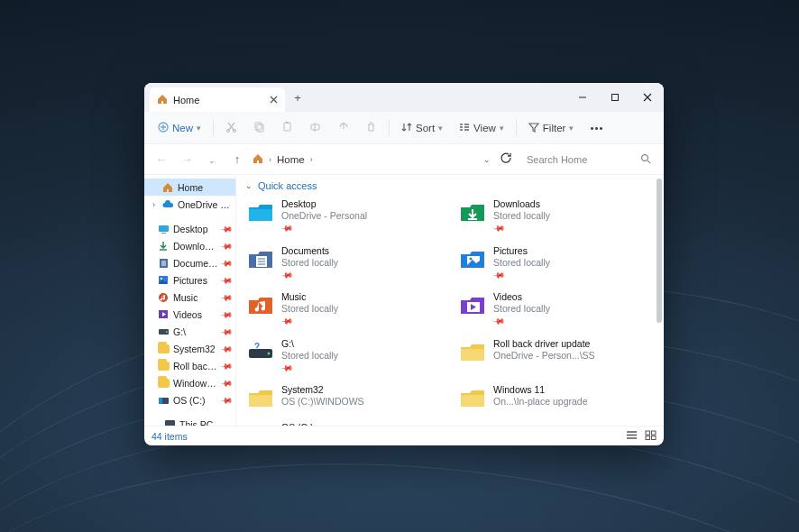  Describe the element at coordinates (372, 160) in the screenshot. I see `breadcrumb: › Home › ⌄` at that location.